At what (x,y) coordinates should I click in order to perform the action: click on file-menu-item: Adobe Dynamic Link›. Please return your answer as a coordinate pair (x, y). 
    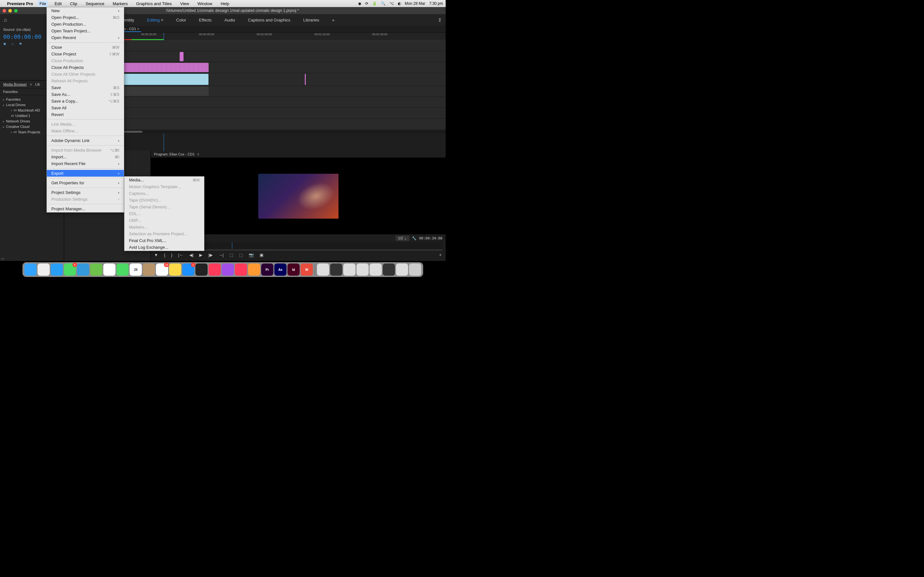
    Looking at the image, I should click on (86, 140).